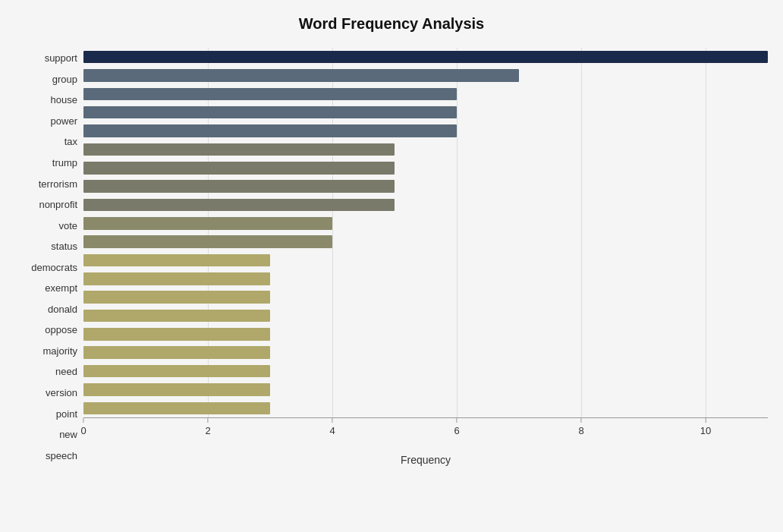 This screenshot has height=532, width=783. Describe the element at coordinates (46, 434) in the screenshot. I see `y-label: new` at that location.